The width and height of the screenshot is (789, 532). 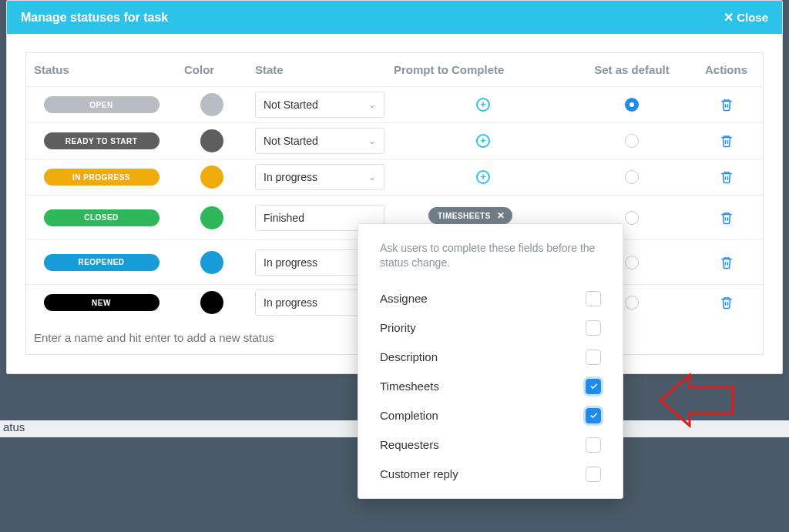 What do you see at coordinates (490, 474) in the screenshot?
I see `popover-item: Customer reply` at bounding box center [490, 474].